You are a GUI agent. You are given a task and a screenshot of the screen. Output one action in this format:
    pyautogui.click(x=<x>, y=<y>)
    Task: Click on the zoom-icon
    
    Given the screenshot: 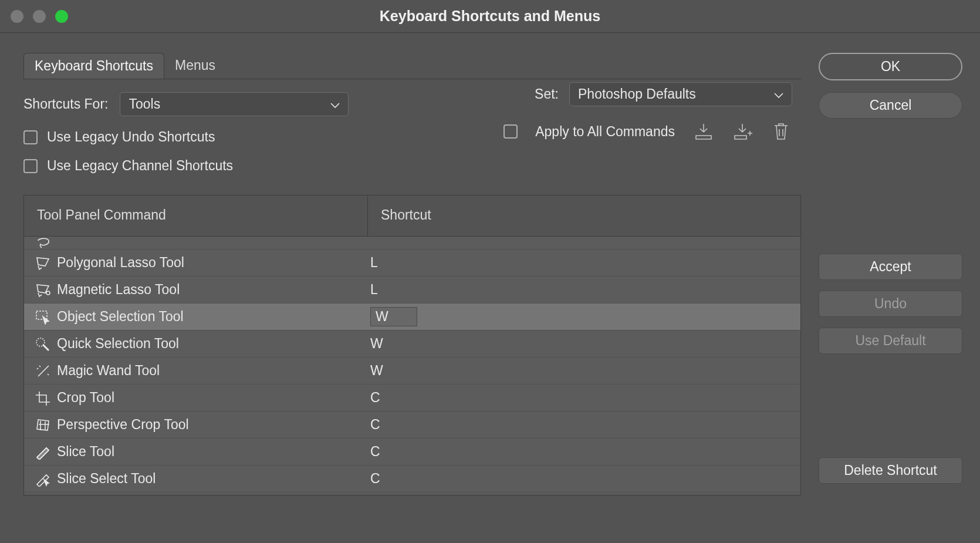 What is the action you would take?
    pyautogui.click(x=62, y=16)
    